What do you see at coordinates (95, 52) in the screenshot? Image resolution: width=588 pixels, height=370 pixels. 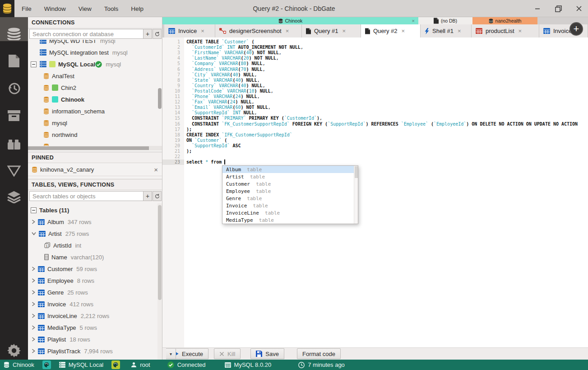 I see `connection-item: MySQL integration testmysql` at bounding box center [95, 52].